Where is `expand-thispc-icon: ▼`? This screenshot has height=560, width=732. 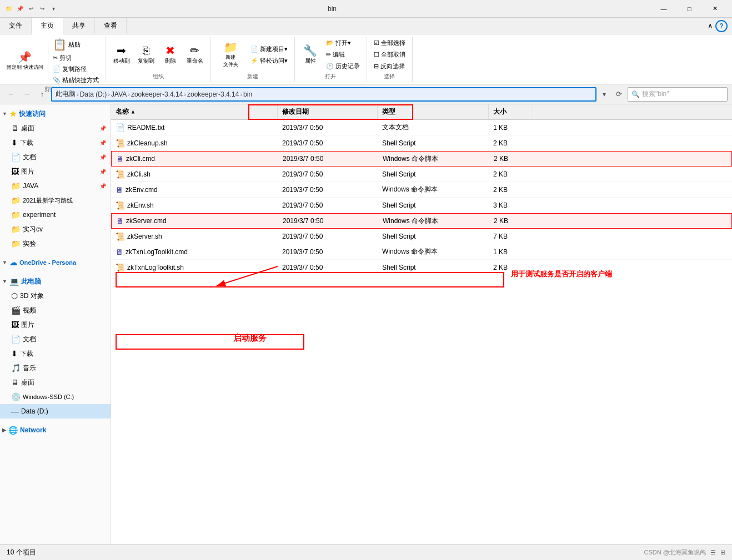
expand-thispc-icon: ▼ is located at coordinates (4, 281).